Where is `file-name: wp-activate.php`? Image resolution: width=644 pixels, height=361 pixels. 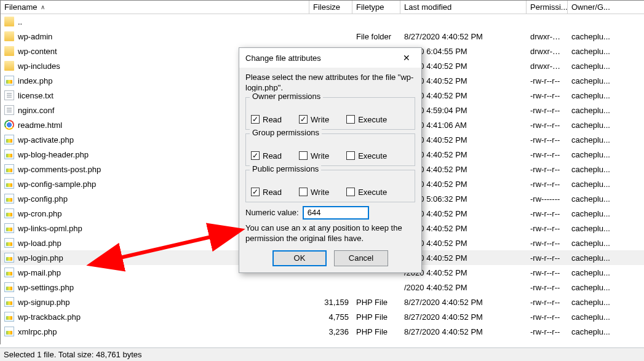
file-name: wp-activate.php is located at coordinates (46, 140).